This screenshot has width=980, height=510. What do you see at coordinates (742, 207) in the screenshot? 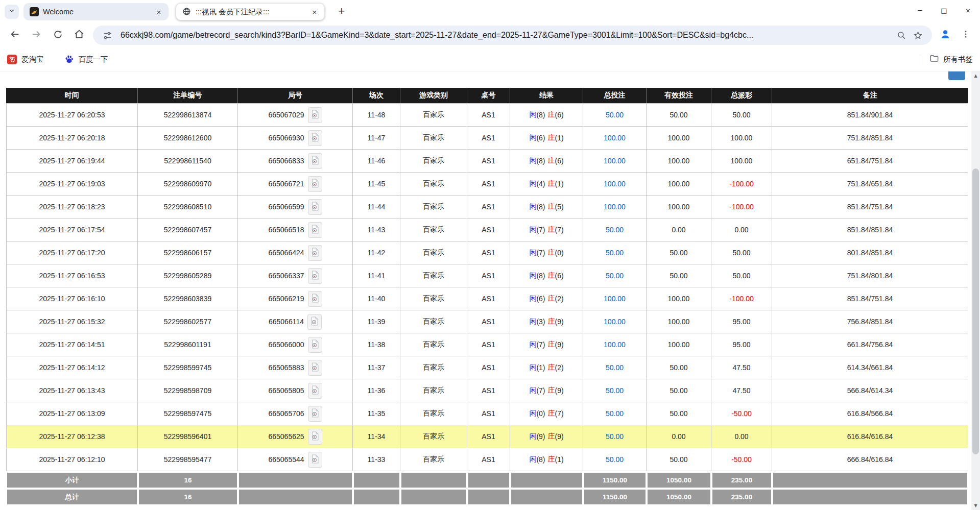
I see `payout-text: -100.00` at bounding box center [742, 207].